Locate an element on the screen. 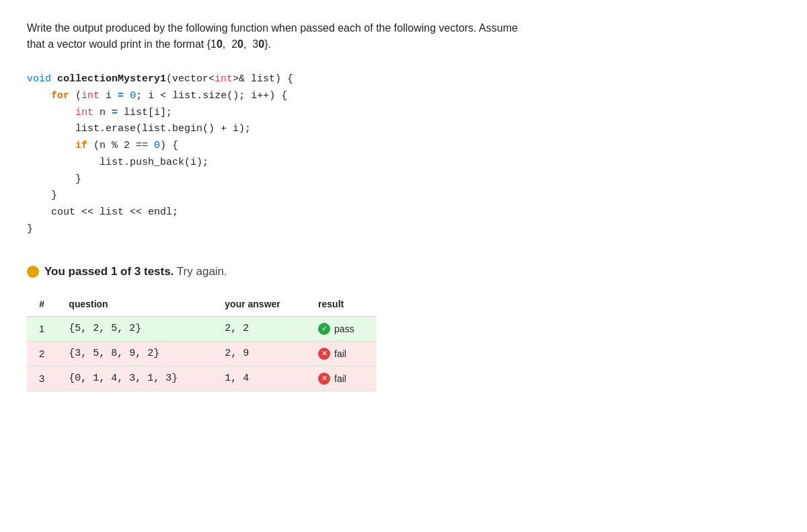  code-line-4: list.erase(list.begin() + i); is located at coordinates (404, 129).